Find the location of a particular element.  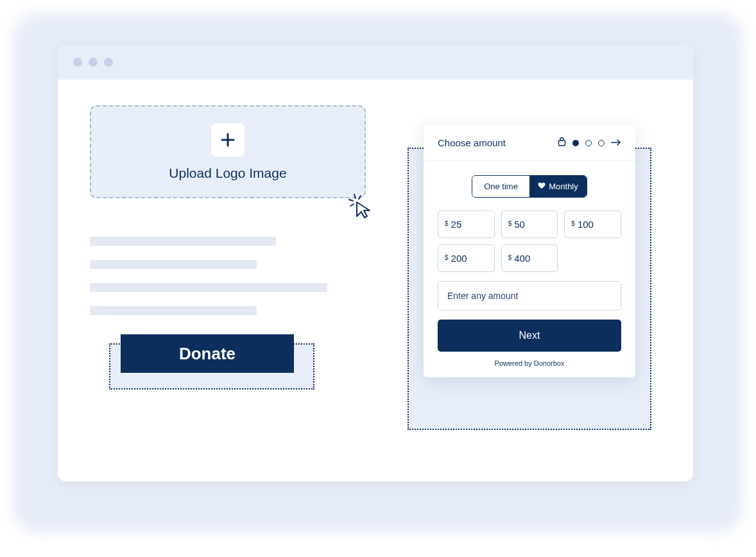

frequency-monthly-label: Monthly is located at coordinates (563, 186).